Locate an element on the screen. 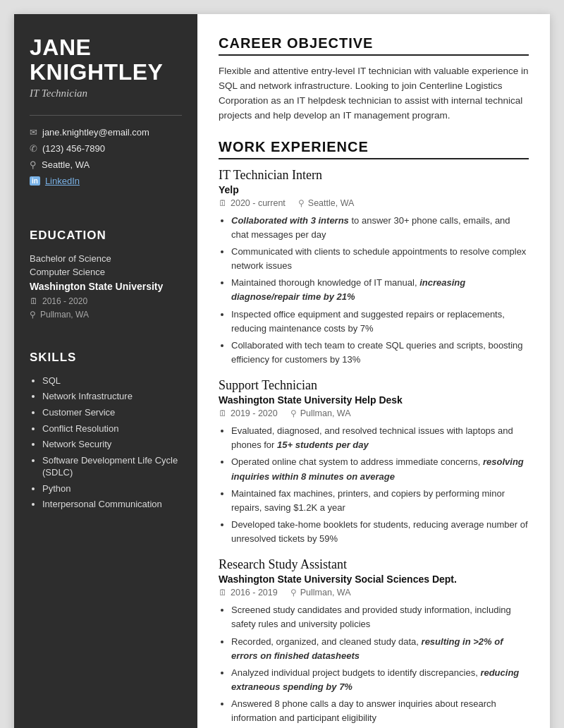 The image size is (564, 728). candidate-name: JANE KNIGHTLEY is located at coordinates (106, 60).